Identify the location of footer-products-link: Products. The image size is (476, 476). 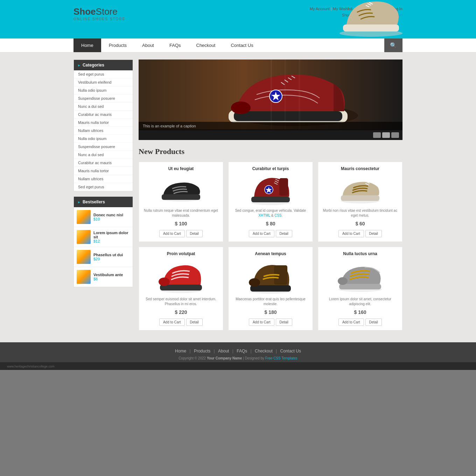
(202, 351).